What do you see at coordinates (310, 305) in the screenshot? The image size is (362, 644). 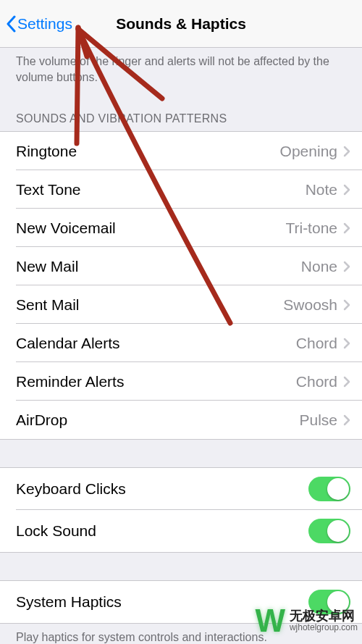 I see `row-value: Swoosh` at bounding box center [310, 305].